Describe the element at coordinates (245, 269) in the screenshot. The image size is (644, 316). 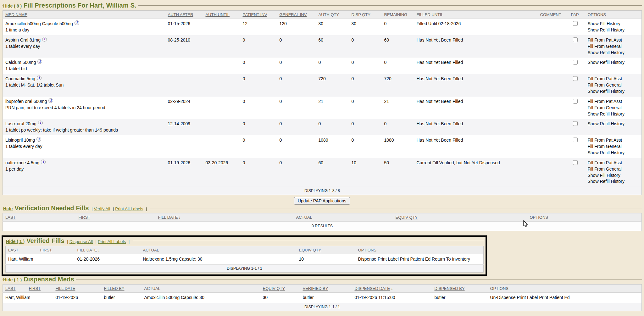
I see `paging-row: DISPLAYING 1-1 / 1` at that location.